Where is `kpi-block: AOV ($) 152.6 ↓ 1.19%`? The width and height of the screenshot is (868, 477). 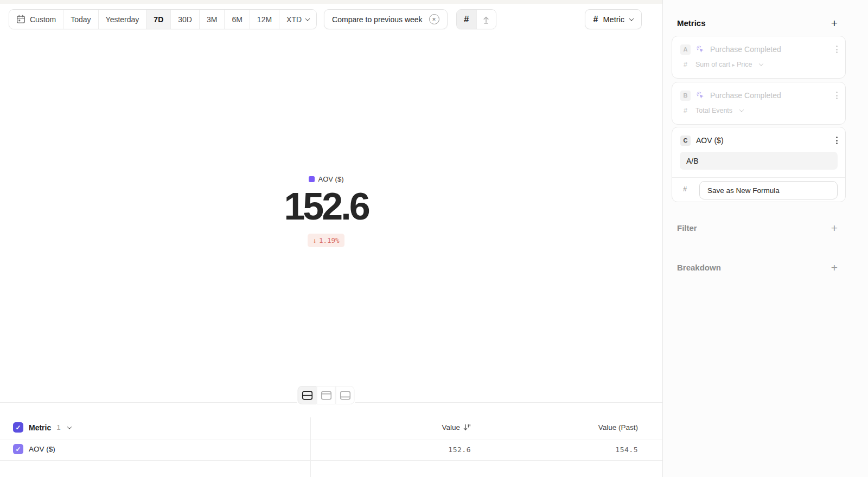
kpi-block: AOV ($) 152.6 ↓ 1.19% is located at coordinates (326, 211).